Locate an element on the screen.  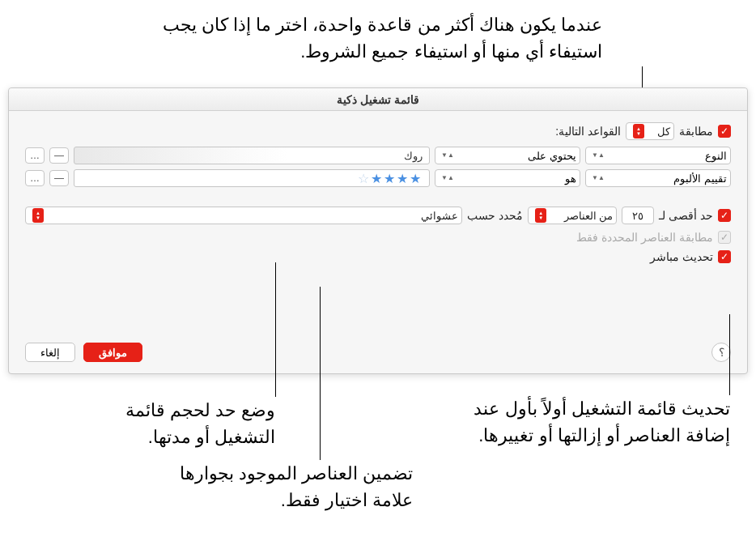
rule-row: تقييم الألبوم ▲▼ هو ▲▼ ★★★★☆ — … is located at coordinates (378, 178).